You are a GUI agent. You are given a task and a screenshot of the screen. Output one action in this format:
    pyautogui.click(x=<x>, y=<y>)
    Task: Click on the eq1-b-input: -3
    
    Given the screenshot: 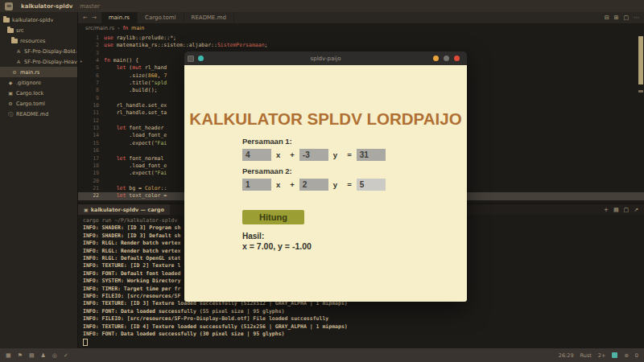 What is the action you would take?
    pyautogui.click(x=314, y=154)
    